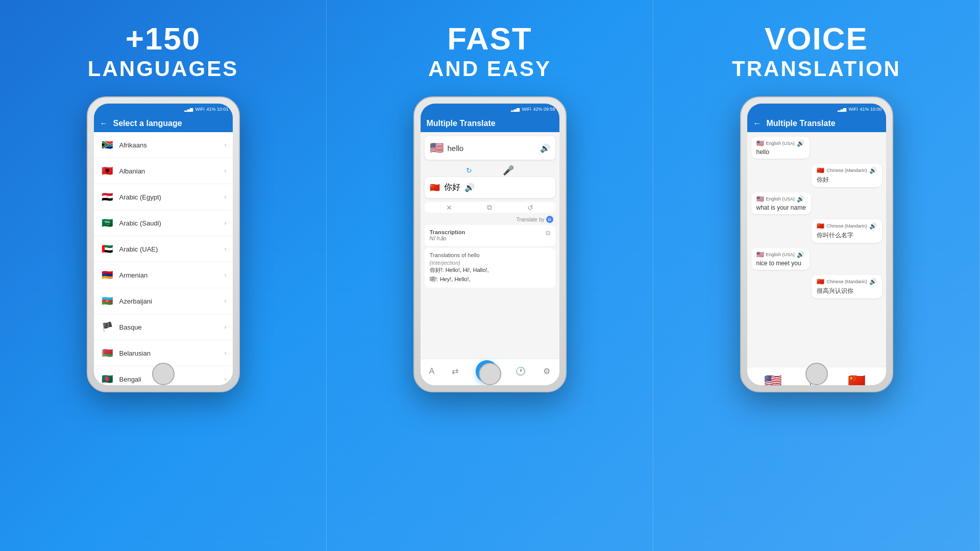 This screenshot has height=551, width=980. Describe the element at coordinates (781, 263) in the screenshot. I see `bubble-text: nice to meet you` at that location.